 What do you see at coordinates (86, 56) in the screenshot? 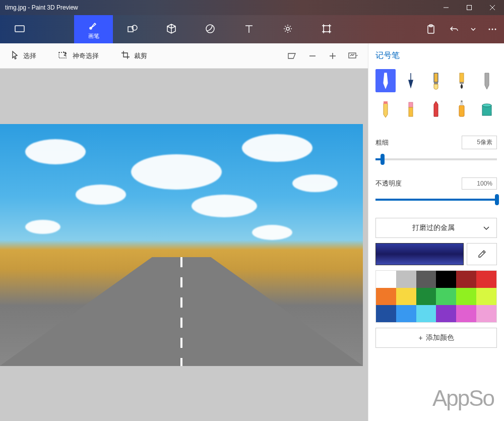
I see `magic-select-label: 神奇选择` at bounding box center [86, 56].